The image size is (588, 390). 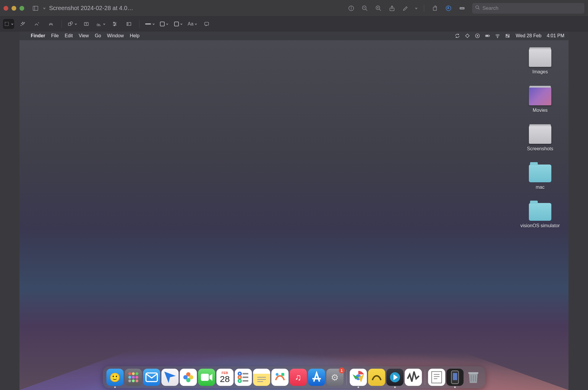 I want to click on zoom-out-button, so click(x=365, y=8).